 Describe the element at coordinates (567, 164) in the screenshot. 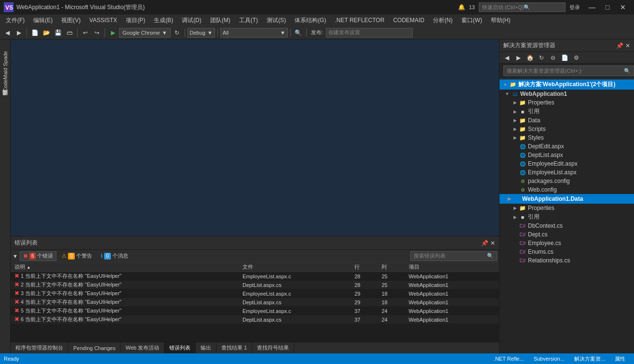

I see `tree-item: 🌐EmployeeEdit.aspx` at that location.